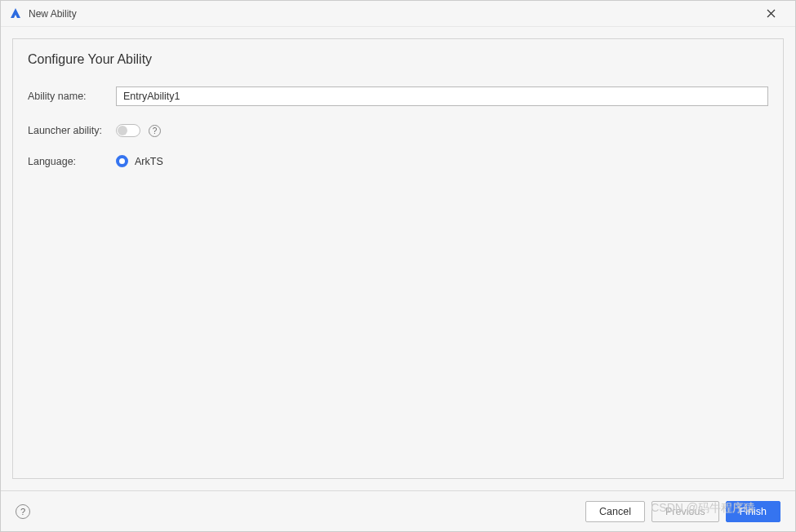 The image size is (796, 532). Describe the element at coordinates (155, 131) in the screenshot. I see `help-icon: ?` at that location.